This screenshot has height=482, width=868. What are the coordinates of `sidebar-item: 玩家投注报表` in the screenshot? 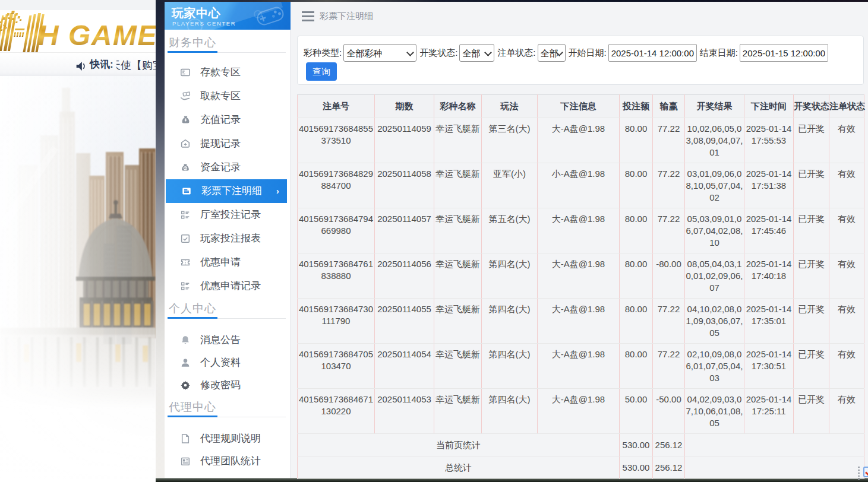 It's located at (227, 239).